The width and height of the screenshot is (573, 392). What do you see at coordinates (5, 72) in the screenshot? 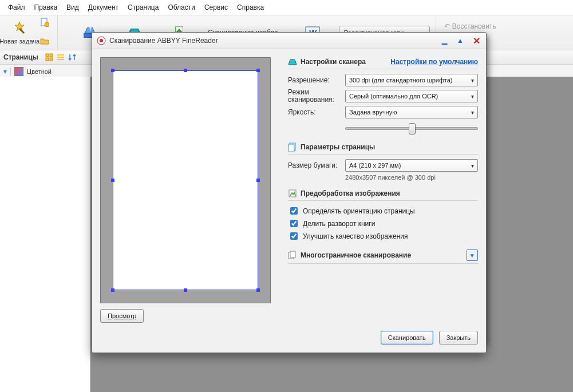
I see `panel-menu-icon: ▾` at bounding box center [5, 72].